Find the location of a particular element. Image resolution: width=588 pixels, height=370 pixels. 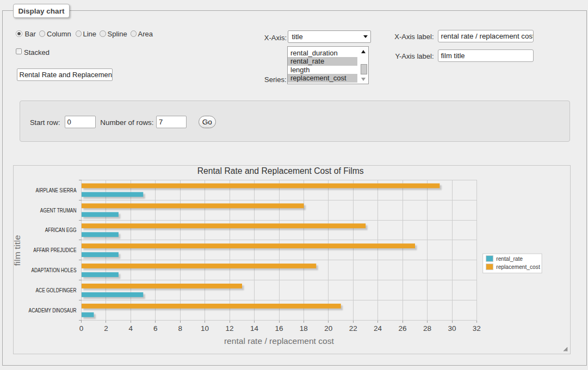

svg-text: AIRPLANE SIERRA is located at coordinates (57, 190).